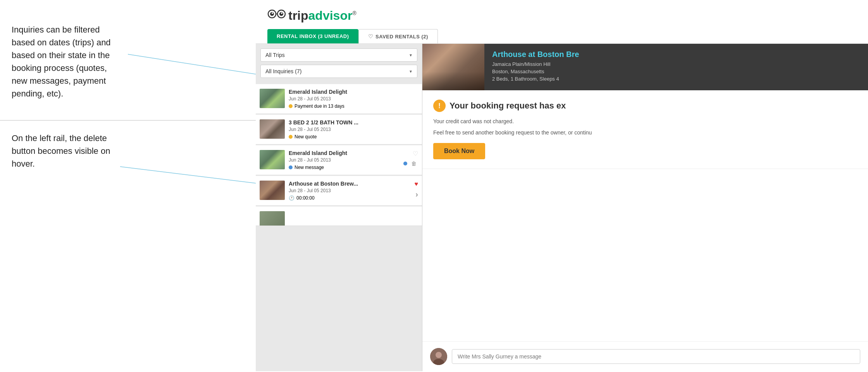 Image resolution: width=868 pixels, height=372 pixels. I want to click on inquiry-dates-1: Jun 28 - Jul 05 2013, so click(353, 99).